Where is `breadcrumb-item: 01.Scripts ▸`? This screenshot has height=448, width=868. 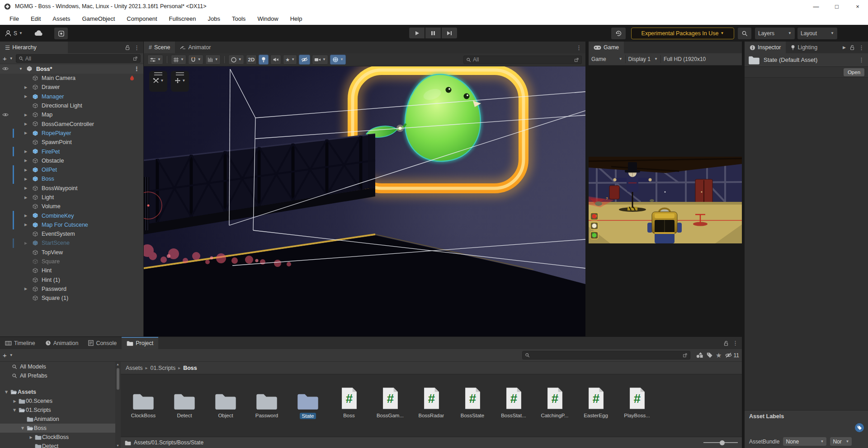
breadcrumb-item: 01.Scripts ▸ is located at coordinates (167, 368).